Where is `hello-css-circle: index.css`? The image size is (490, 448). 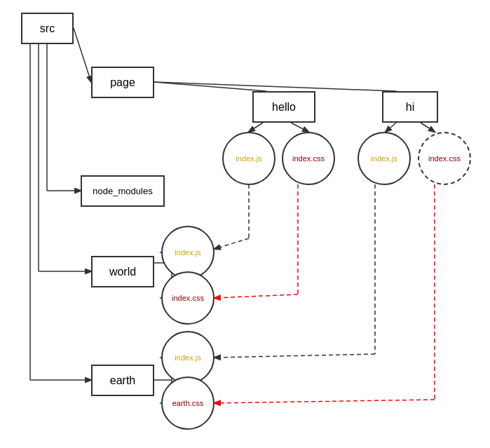 hello-css-circle: index.css is located at coordinates (308, 158).